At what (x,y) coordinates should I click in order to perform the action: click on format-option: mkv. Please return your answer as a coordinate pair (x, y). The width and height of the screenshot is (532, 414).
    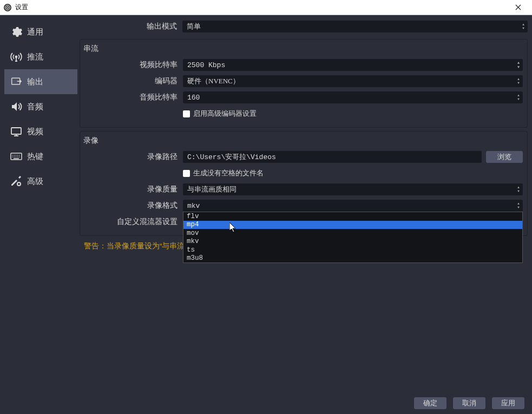
    Looking at the image, I should click on (353, 242).